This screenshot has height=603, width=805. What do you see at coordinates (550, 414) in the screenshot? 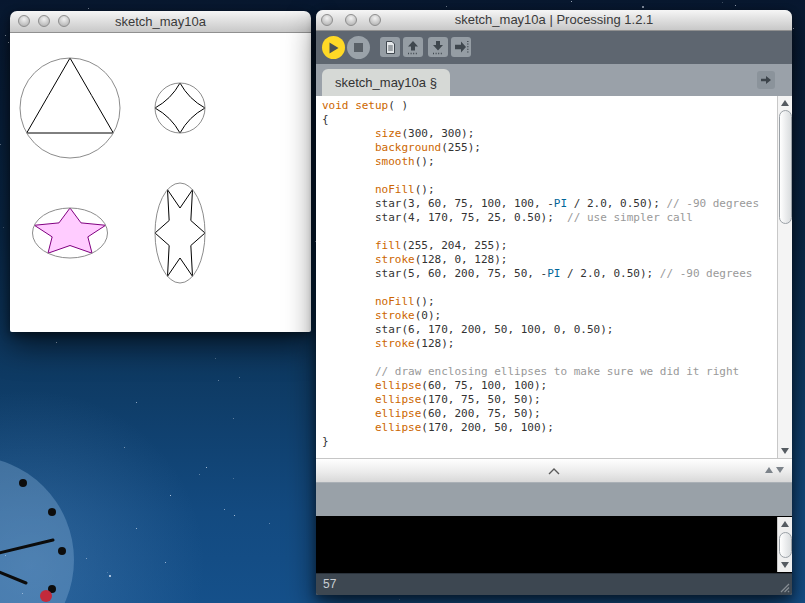
I see `code-line: ellipse(60, 200, 75, 50);` at bounding box center [550, 414].